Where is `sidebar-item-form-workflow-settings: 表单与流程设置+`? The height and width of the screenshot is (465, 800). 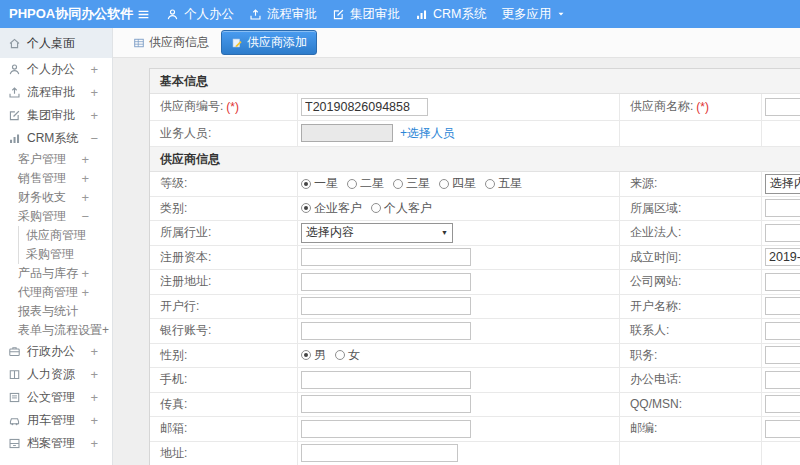
sidebar-item-form-workflow-settings: 表单与流程设置+ is located at coordinates (56, 330).